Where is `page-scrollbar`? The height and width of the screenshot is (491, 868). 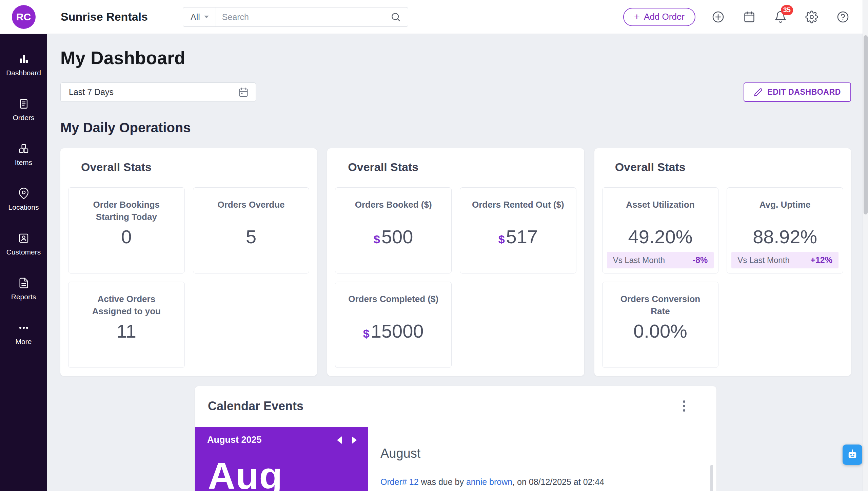 page-scrollbar is located at coordinates (865, 246).